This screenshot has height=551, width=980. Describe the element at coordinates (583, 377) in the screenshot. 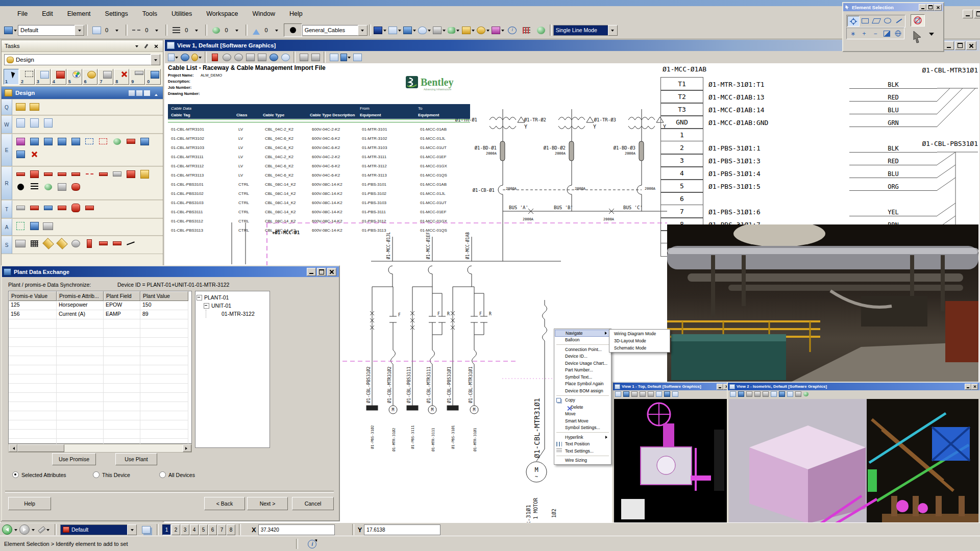

I see `menu-item-symbol-text: Symbol Text...` at that location.